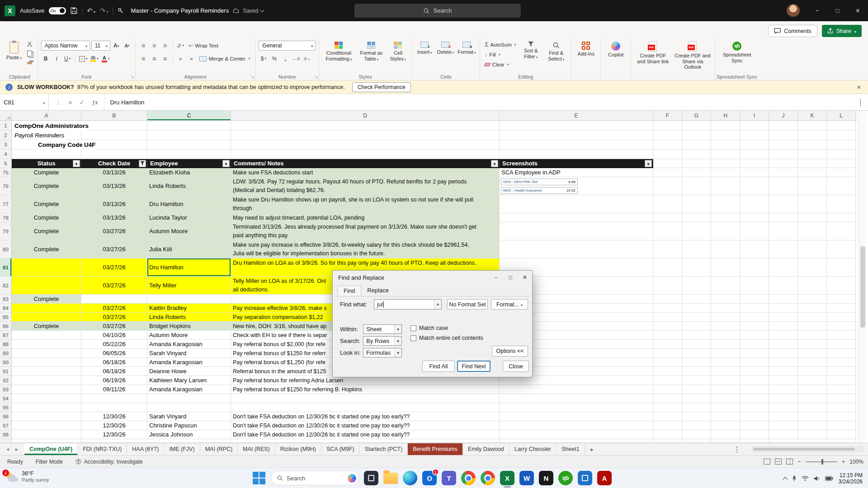 This screenshot has height=488, width=868. Describe the element at coordinates (6, 389) in the screenshot. I see `row-header-93: 93` at that location.